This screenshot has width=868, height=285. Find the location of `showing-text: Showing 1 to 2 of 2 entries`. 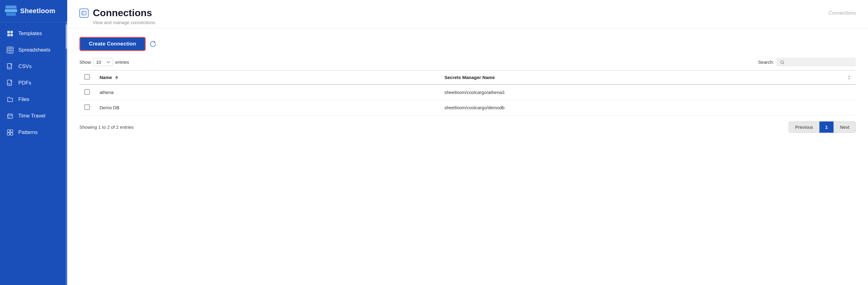

showing-text: Showing 1 to 2 of 2 entries is located at coordinates (106, 127).